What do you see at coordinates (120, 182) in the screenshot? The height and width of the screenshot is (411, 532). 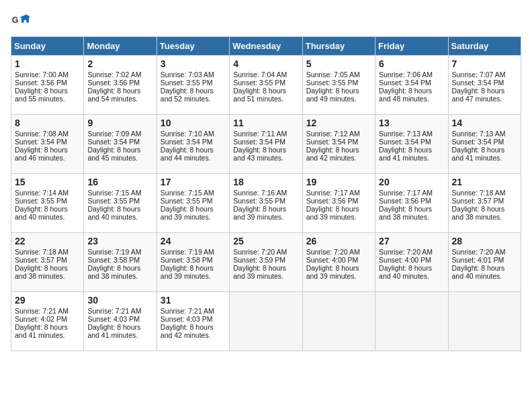 I see `day-number: 16` at bounding box center [120, 182].